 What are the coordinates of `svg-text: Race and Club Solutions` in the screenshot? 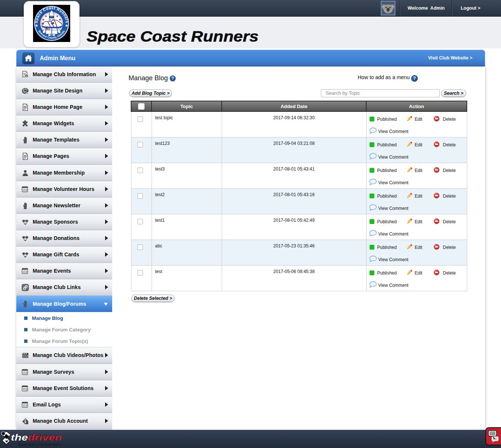 It's located at (40, 444).